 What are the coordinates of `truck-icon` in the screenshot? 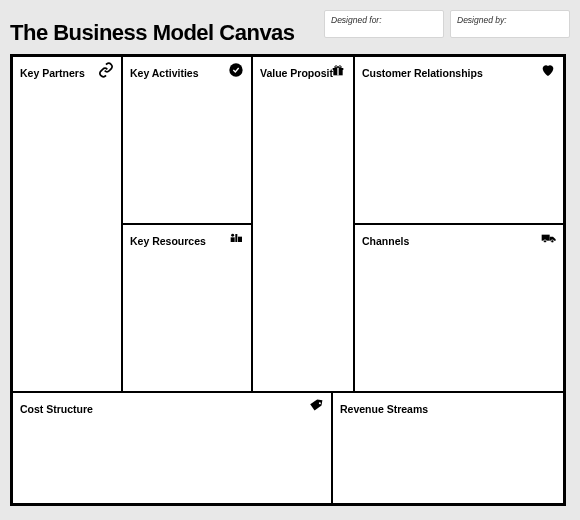 It's located at (548, 238).